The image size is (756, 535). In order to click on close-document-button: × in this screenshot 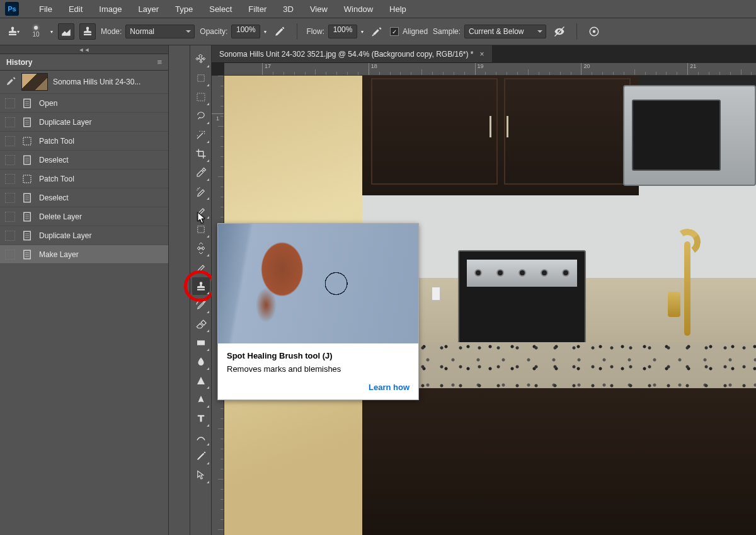, I will do `click(483, 54)`.